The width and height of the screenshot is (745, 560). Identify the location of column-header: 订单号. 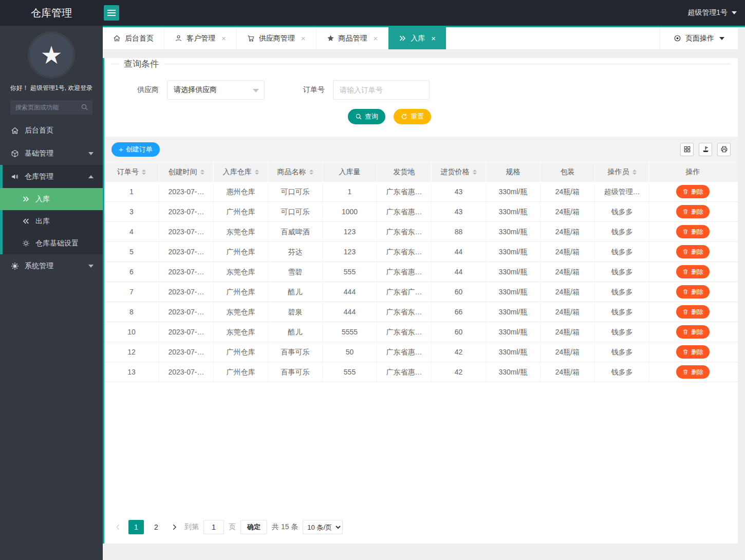
(132, 172).